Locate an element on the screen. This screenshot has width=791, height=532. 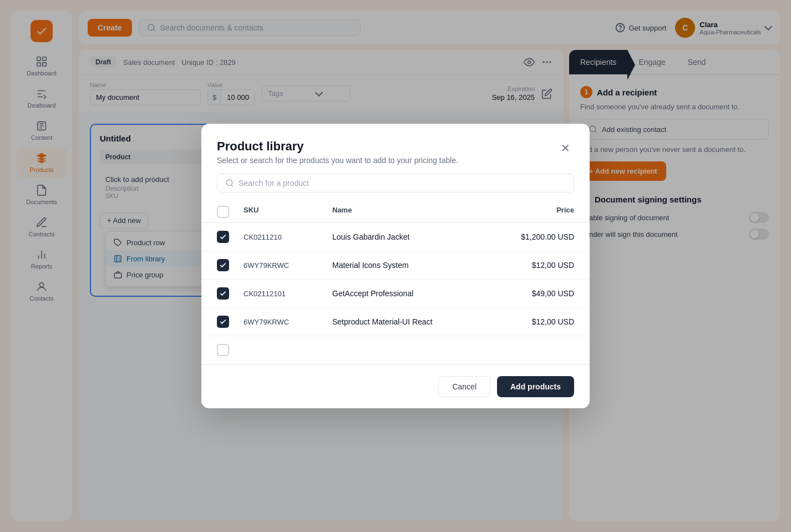
product-price-4: $12,00 USD is located at coordinates (541, 322).